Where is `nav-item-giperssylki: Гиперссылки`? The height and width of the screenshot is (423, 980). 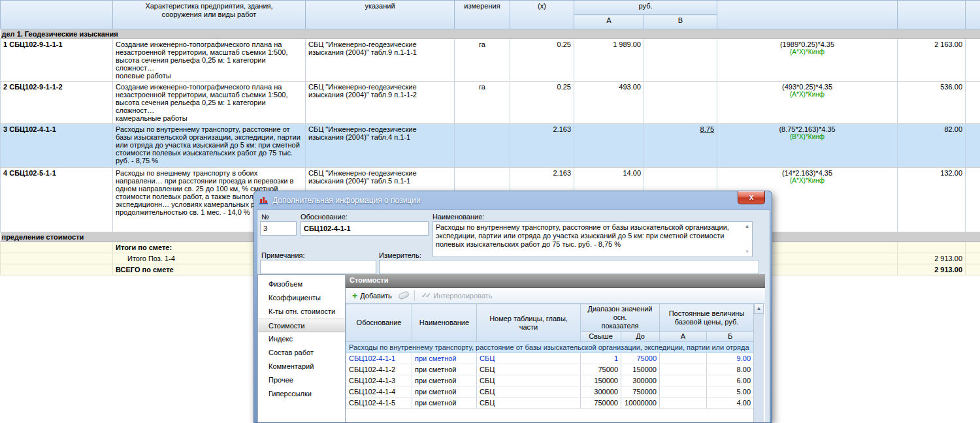 nav-item-giperssylki: Гиперссылки is located at coordinates (302, 394).